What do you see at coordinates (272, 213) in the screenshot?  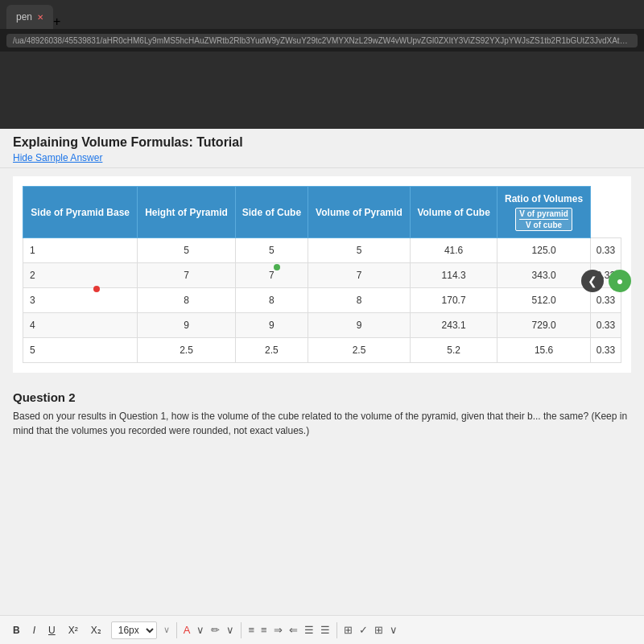 I see `col-header-side-cube: Side of Cube` at bounding box center [272, 213].